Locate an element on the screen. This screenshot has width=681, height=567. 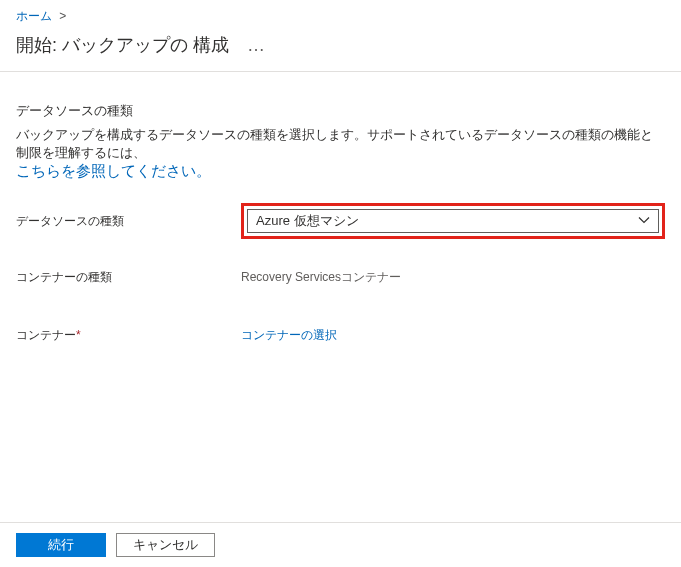
container-label-text: コンテナー is located at coordinates (46, 335).